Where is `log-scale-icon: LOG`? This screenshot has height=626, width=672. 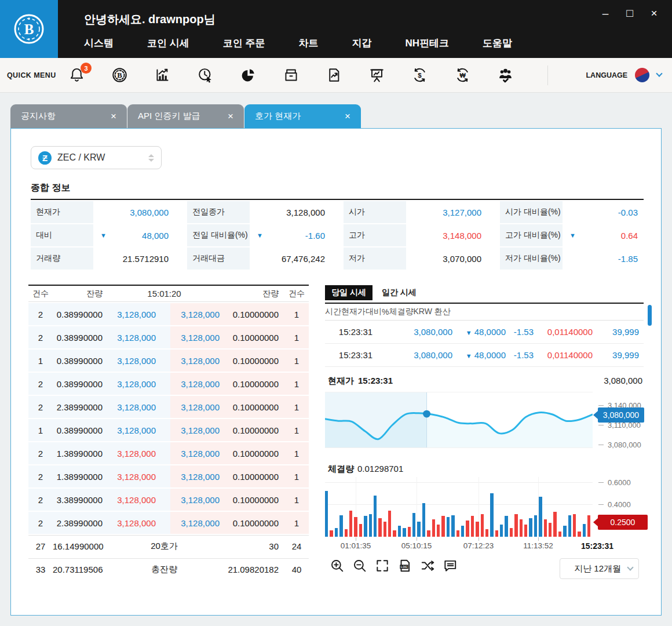 log-scale-icon: LOG is located at coordinates (405, 566).